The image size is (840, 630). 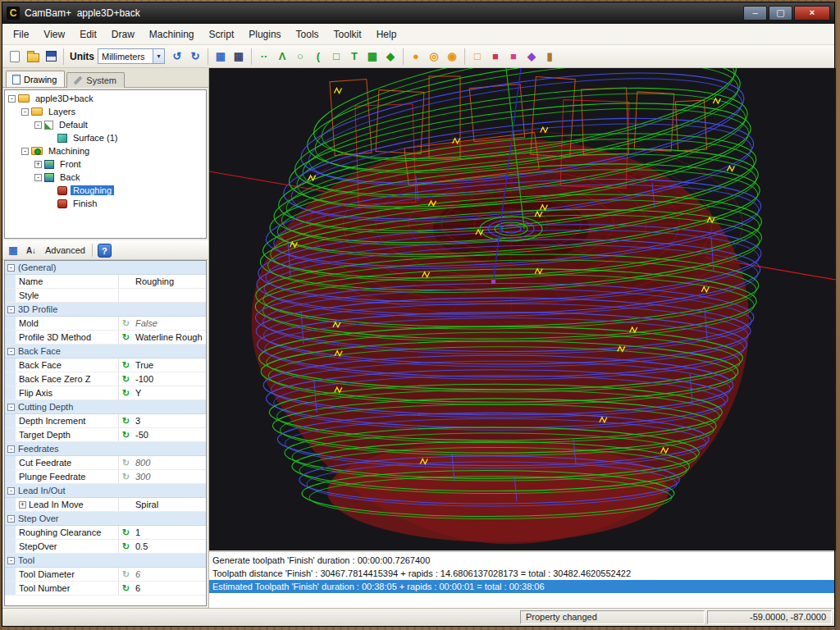 I want to click on prop-value: -50, so click(x=169, y=435).